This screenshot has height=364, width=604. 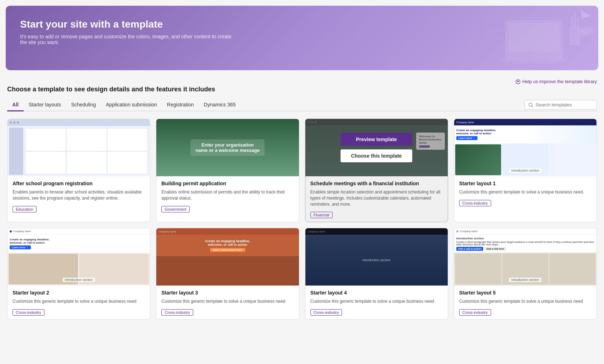 I want to click on building-overlay-text: Enter your organizationname or a welcome…, so click(x=227, y=148).